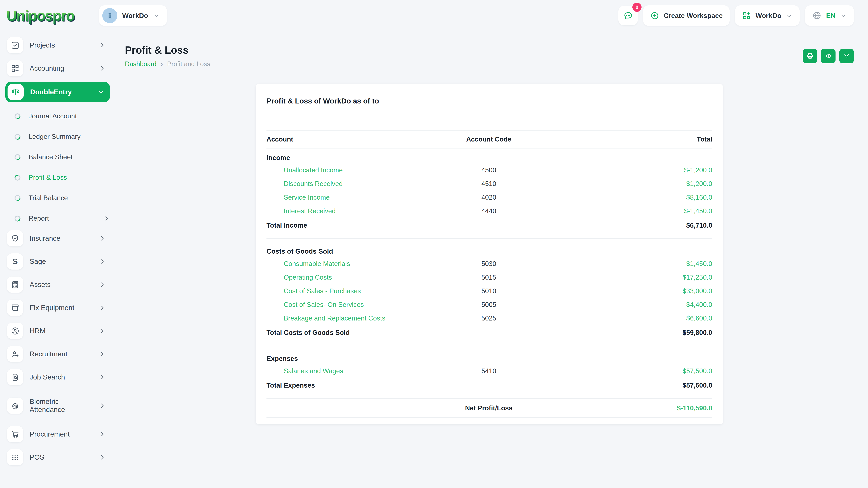 This screenshot has height=488, width=868. Describe the element at coordinates (767, 15) in the screenshot. I see `workspace-dropdown: WorkDo` at that location.